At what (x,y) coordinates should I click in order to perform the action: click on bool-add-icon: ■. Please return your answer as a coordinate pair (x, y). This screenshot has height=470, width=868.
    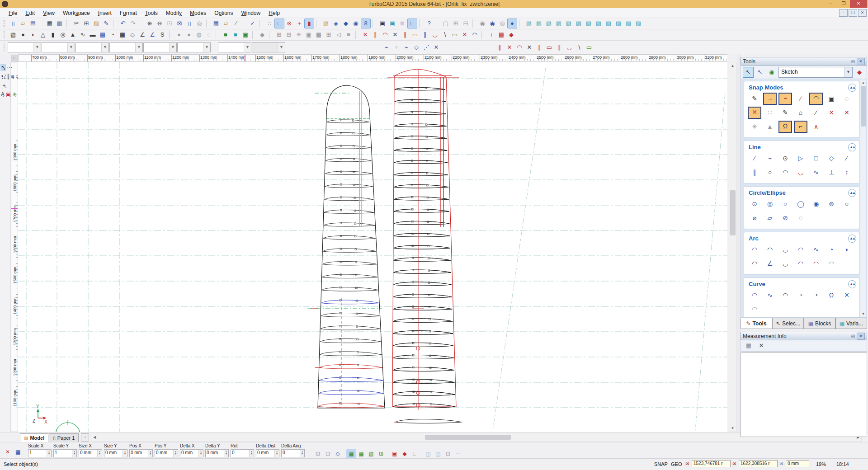
    Looking at the image, I should click on (226, 35).